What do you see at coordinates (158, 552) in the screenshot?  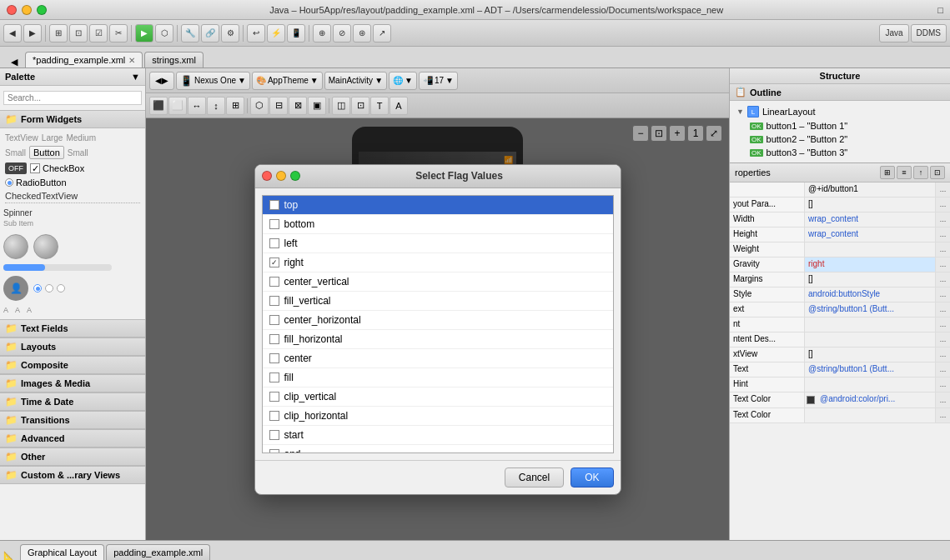 I see `tab-xml-layout: padding_example.xml` at bounding box center [158, 552].